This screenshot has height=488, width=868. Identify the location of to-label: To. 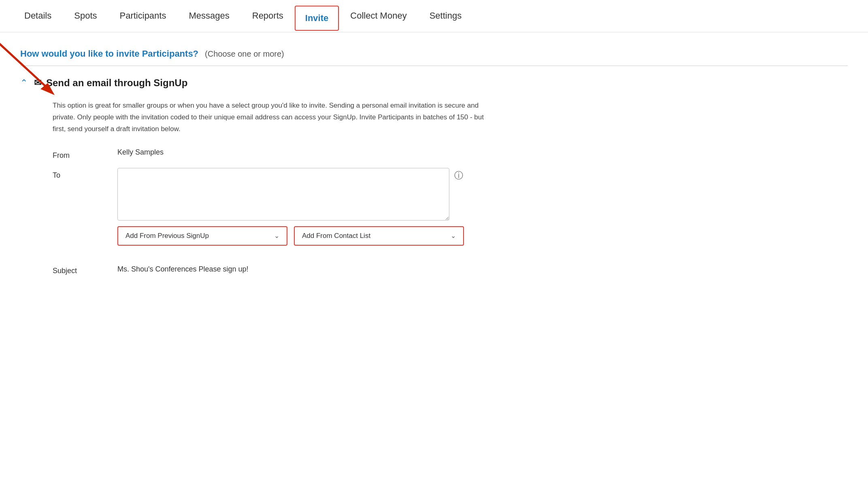
(85, 174).